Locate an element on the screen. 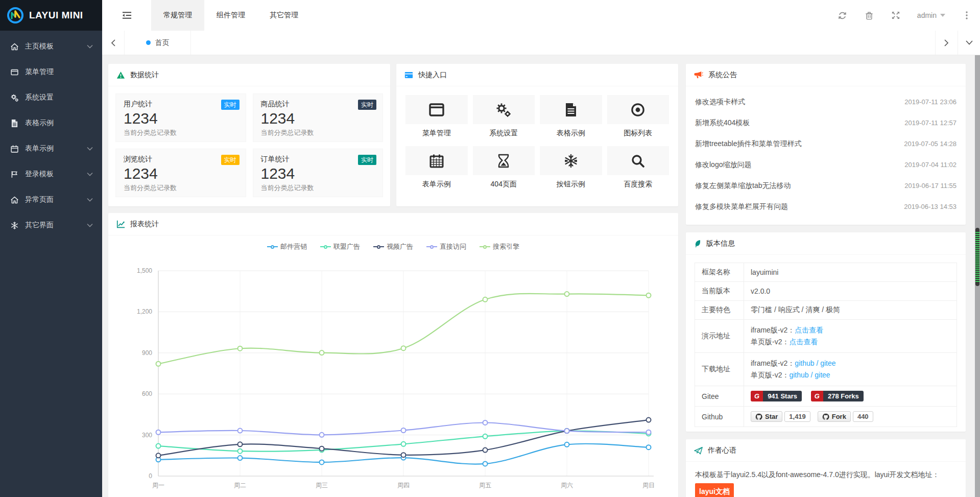  stat-product: 商品统计 1234 当前分类总记录数 实时 is located at coordinates (318, 117).